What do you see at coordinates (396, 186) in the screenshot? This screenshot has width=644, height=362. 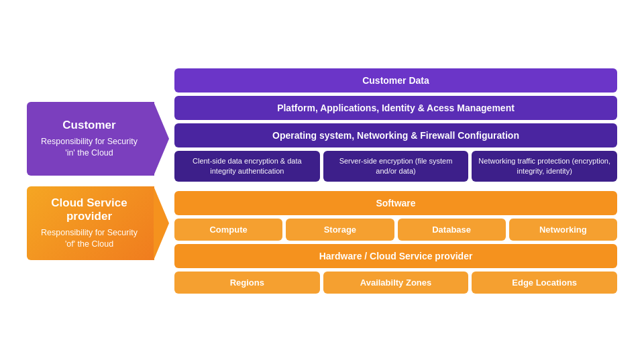 I see `divider` at bounding box center [396, 186].